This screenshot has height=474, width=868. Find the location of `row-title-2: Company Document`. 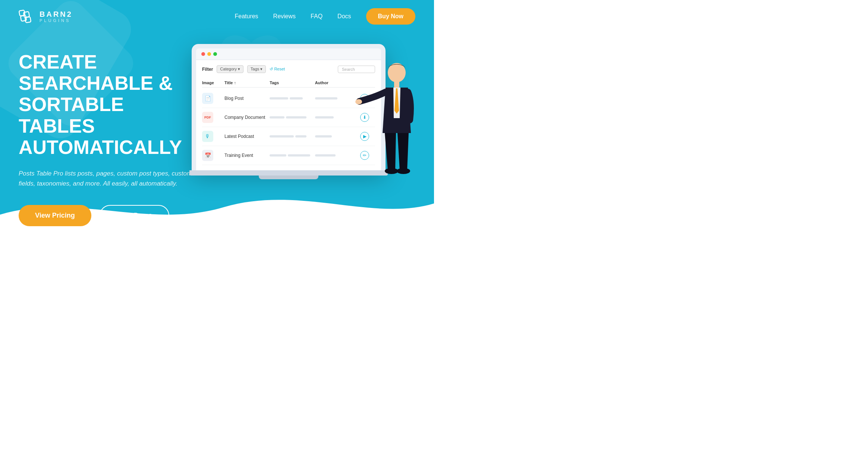

row-title-2: Company Document is located at coordinates (247, 117).